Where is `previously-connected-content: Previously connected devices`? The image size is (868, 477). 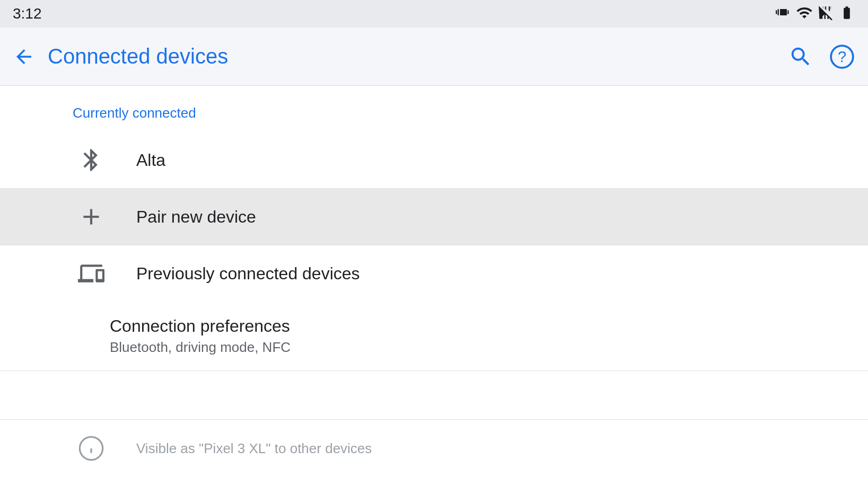
previously-connected-content: Previously connected devices is located at coordinates (466, 273).